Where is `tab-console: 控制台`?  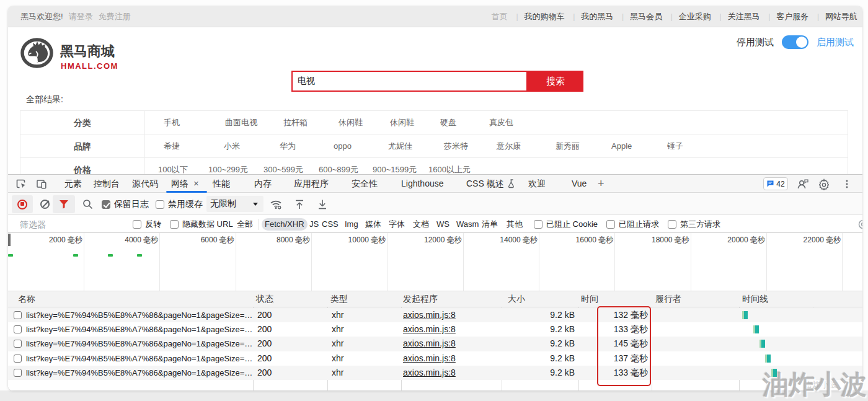
tab-console: 控制台 is located at coordinates (107, 183).